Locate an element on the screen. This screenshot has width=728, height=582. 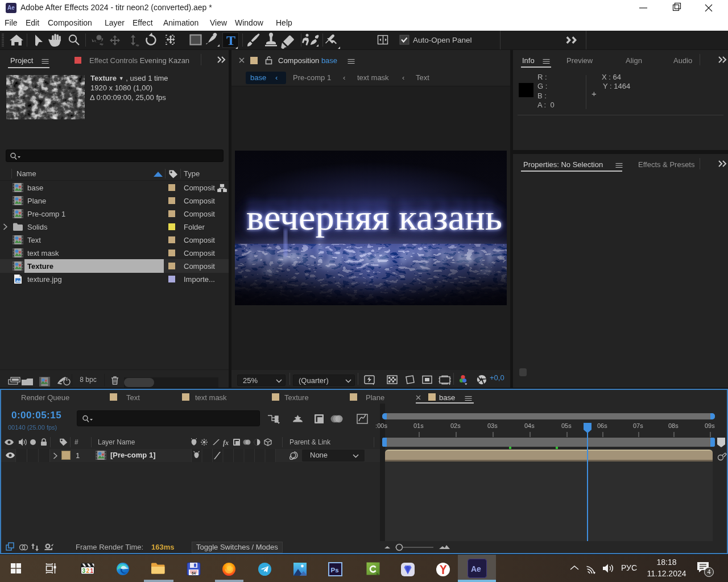
svg-text: Ae is located at coordinates (476, 569).